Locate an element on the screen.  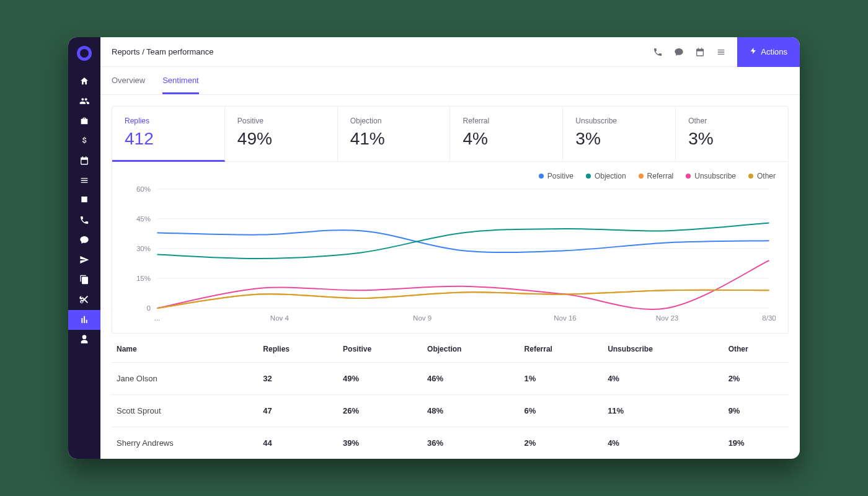
tab-sentiment: Sentiment is located at coordinates (181, 81).